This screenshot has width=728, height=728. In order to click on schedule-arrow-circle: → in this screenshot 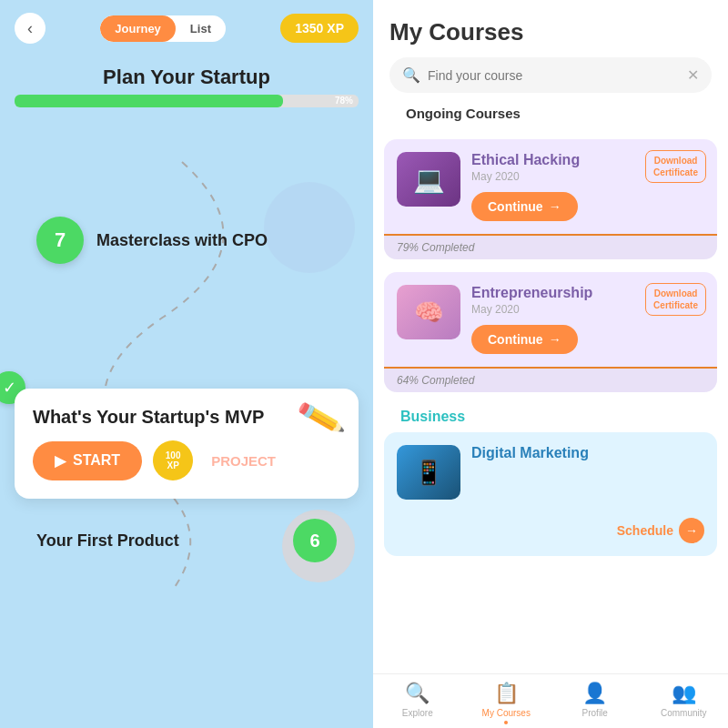, I will do `click(692, 531)`.